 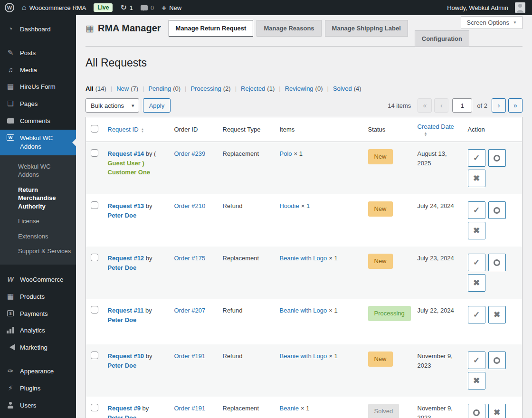 I want to click on filter-link-solved: Solved, so click(x=342, y=88).